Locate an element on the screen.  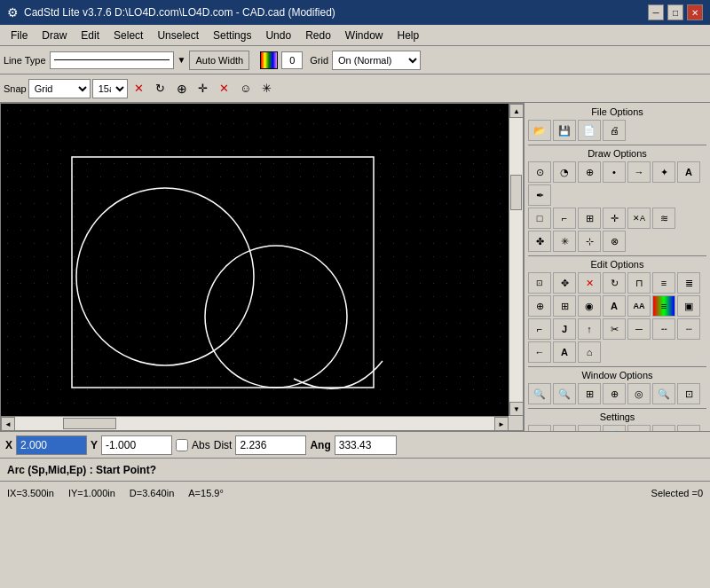
edit-circle2-icon: ◉ is located at coordinates (589, 306).